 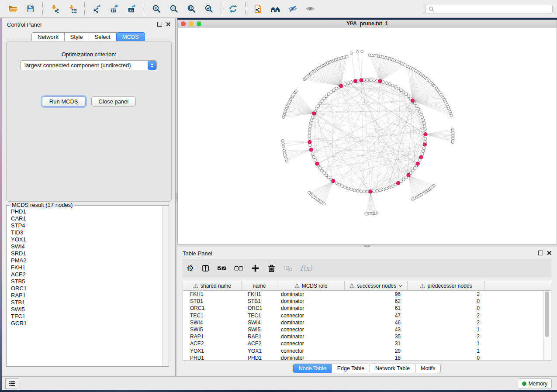 I want to click on save-session-icon, so click(x=31, y=9).